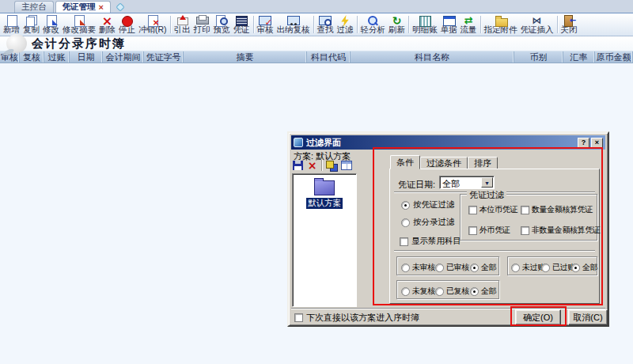  I want to click on remember-scheme-checkbox: 下次直接以该方案进入序时簿, so click(357, 318).